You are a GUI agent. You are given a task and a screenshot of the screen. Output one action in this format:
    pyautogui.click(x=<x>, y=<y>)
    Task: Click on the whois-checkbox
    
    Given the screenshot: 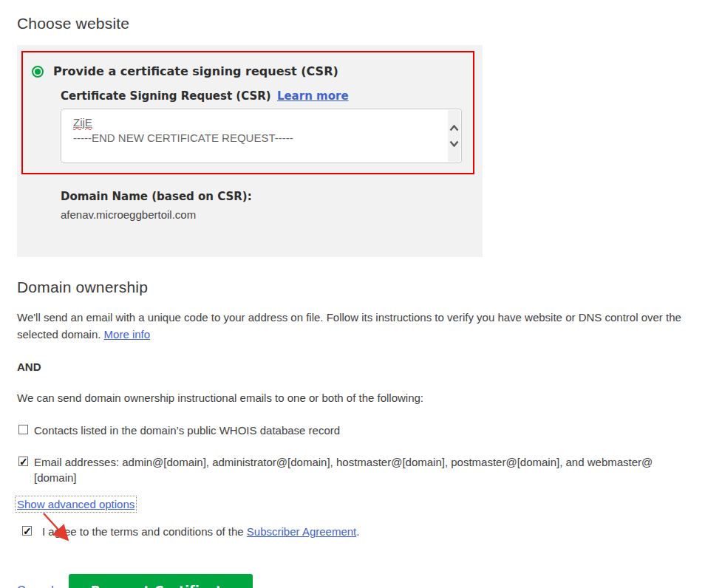 What is the action you would take?
    pyautogui.click(x=24, y=430)
    